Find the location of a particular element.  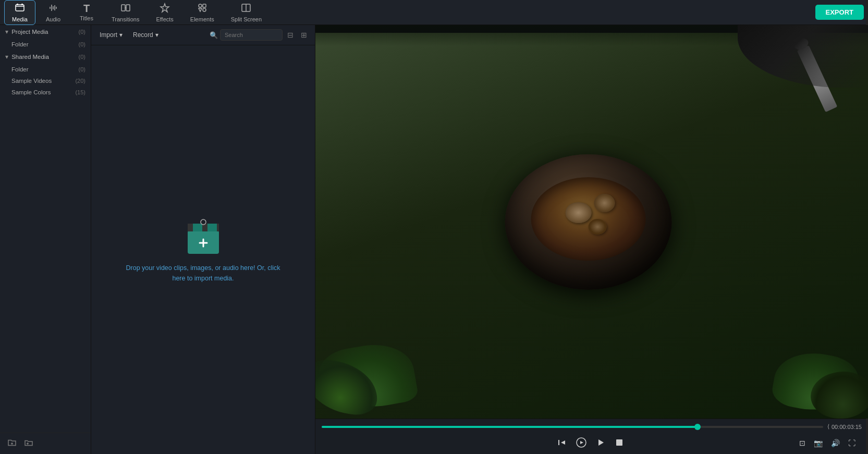

play-pause-button is located at coordinates (581, 443).